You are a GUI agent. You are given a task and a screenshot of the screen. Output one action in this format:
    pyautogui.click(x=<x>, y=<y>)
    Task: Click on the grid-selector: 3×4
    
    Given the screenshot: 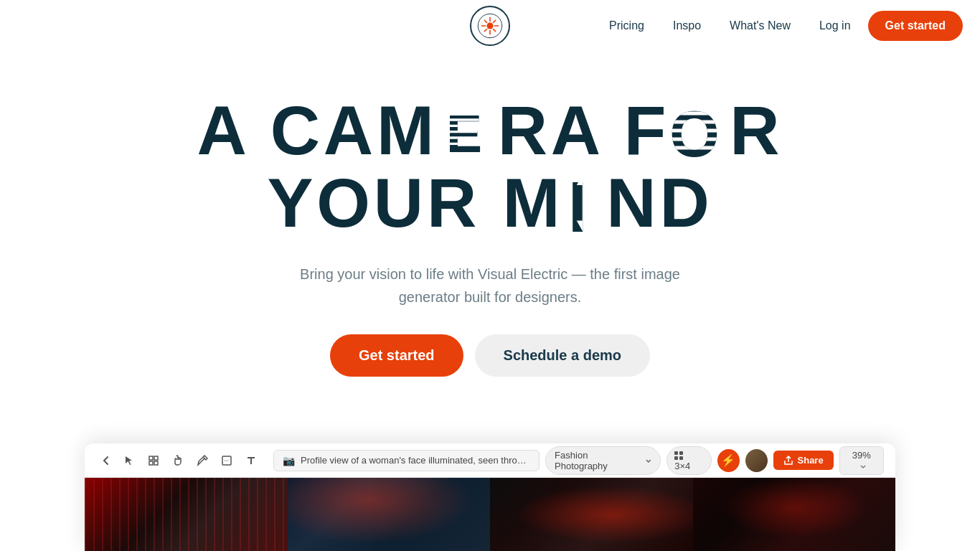 What is the action you would take?
    pyautogui.click(x=689, y=461)
    